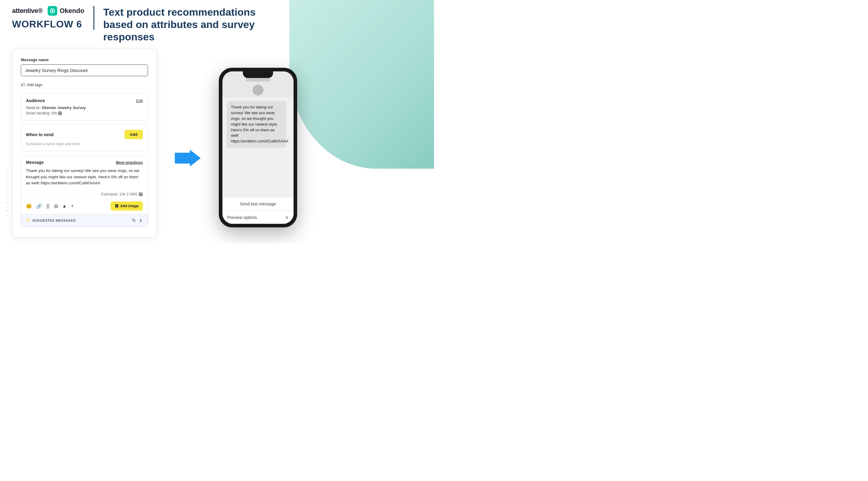  What do you see at coordinates (134, 220) in the screenshot?
I see `refresh-icon: ↻` at bounding box center [134, 220].